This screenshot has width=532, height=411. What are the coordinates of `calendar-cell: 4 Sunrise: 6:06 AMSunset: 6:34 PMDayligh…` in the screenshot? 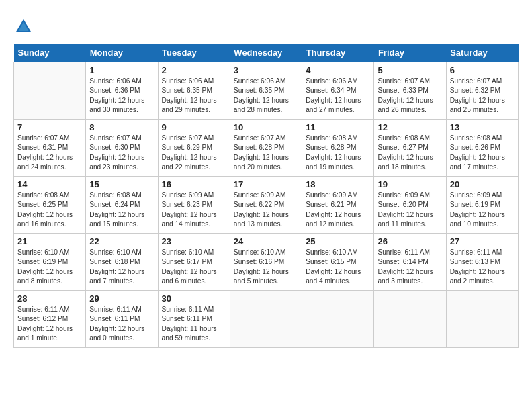 It's located at (339, 91).